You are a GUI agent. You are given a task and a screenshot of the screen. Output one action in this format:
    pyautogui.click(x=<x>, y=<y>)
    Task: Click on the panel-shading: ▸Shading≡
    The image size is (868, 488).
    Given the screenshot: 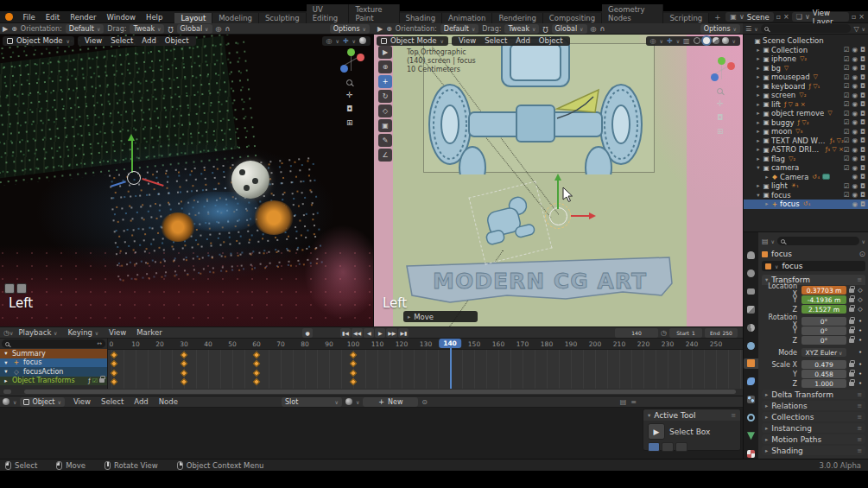 What is the action you would take?
    pyautogui.click(x=814, y=451)
    